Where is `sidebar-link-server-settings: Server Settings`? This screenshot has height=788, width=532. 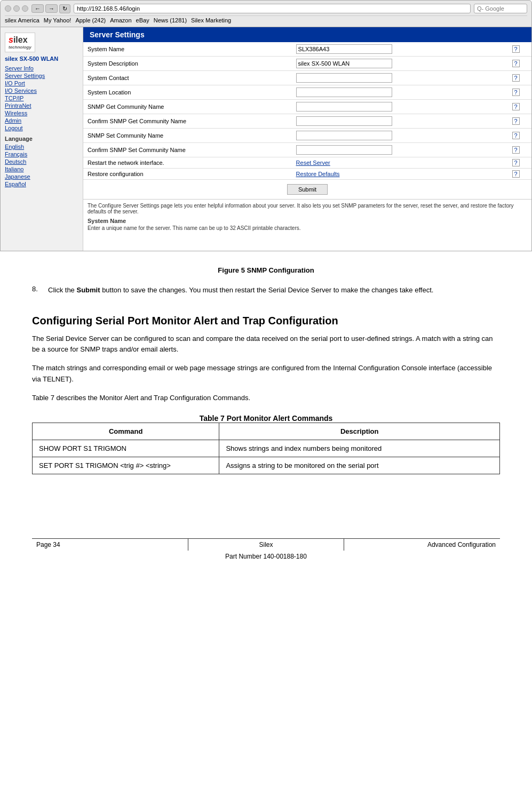 sidebar-link-server-settings: Server Settings is located at coordinates (42, 76).